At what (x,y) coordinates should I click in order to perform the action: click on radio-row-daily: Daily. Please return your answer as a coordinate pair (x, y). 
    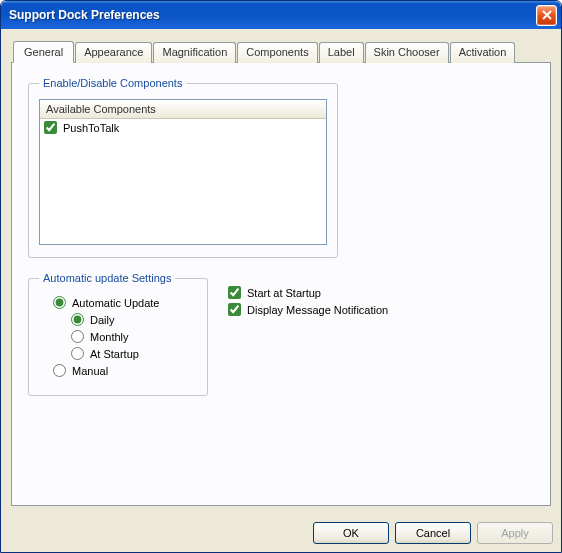
    Looking at the image, I should click on (134, 320).